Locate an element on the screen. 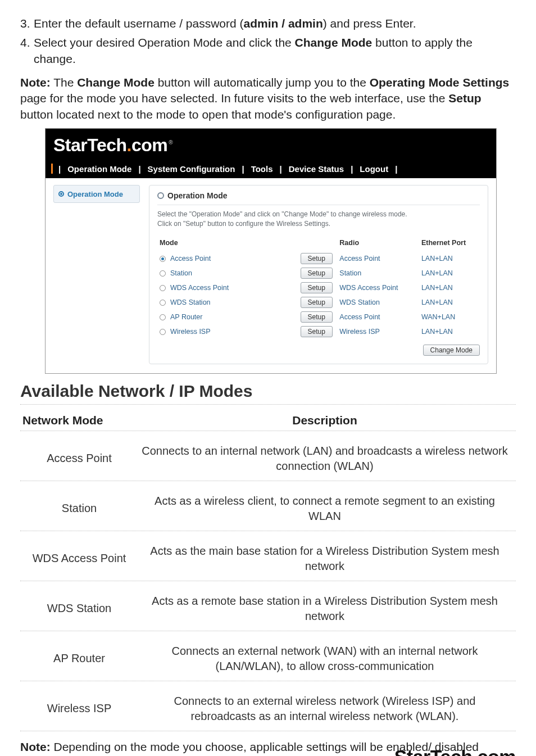 This screenshot has width=536, height=756. nm-desc: Connects to an external wireless network… is located at coordinates (325, 709).